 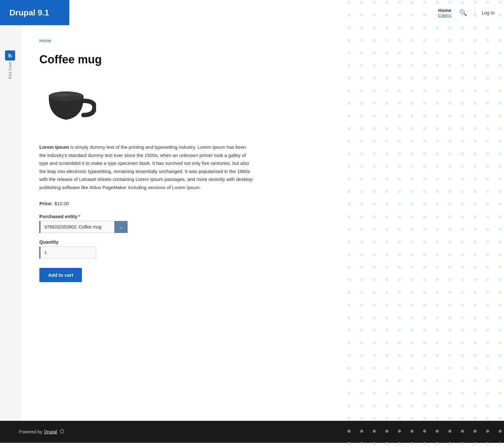 What do you see at coordinates (162, 249) in the screenshot?
I see `quantity-field: Quantity` at bounding box center [162, 249].